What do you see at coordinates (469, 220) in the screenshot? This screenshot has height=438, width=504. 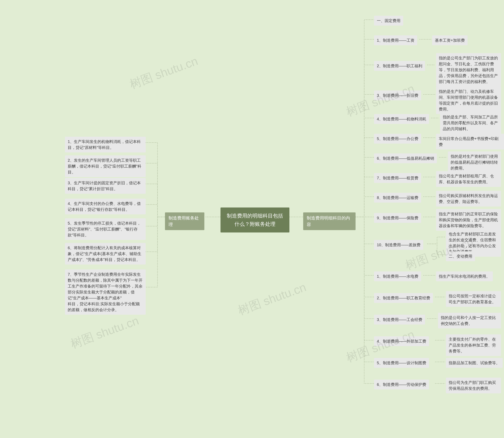 I see `right-item-desc-text: 指生产资材部门的正常职工的保险和购买货物的保险，生产部使用机器设备和车辆的保险费…` at bounding box center [469, 220].